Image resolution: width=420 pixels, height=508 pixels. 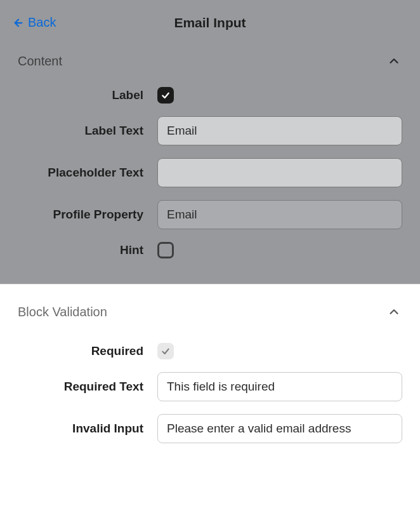 I want to click on required-text-input, so click(x=280, y=387).